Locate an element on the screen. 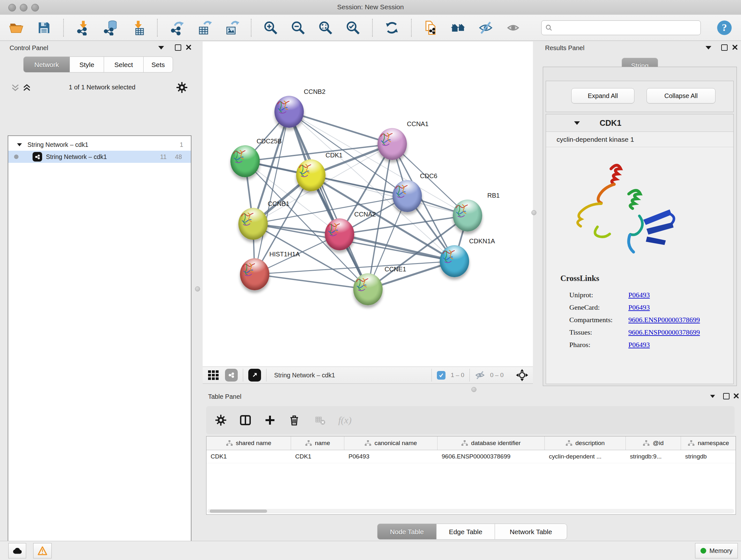  show-all-button is located at coordinates (513, 28).